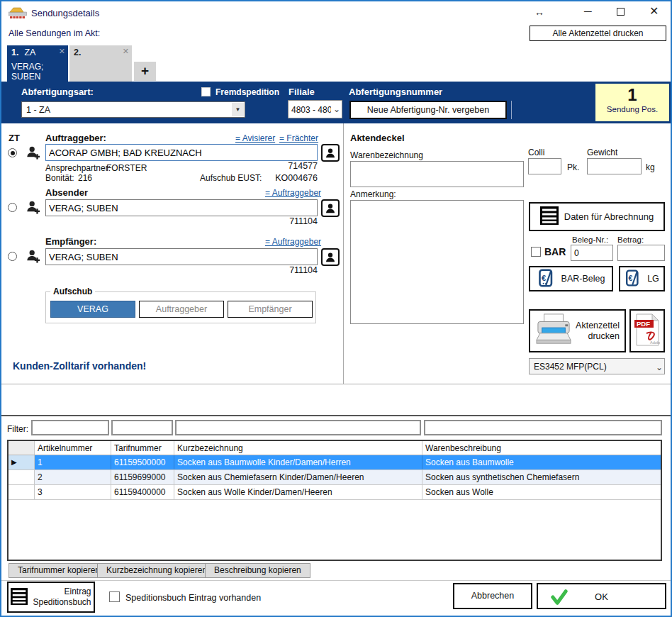 The image size is (672, 617). Describe the element at coordinates (601, 596) in the screenshot. I see `ok-button: OK` at that location.